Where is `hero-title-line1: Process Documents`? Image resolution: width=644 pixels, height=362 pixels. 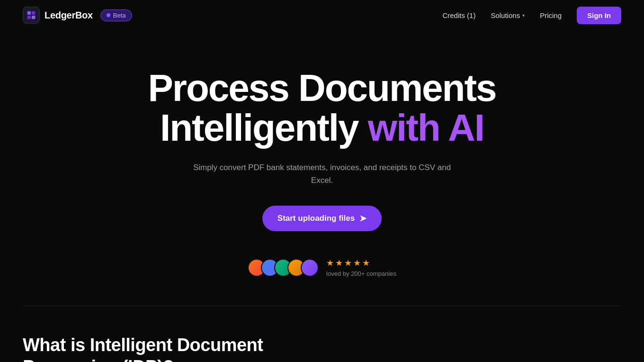 hero-title-line1: Process Documents is located at coordinates (322, 88).